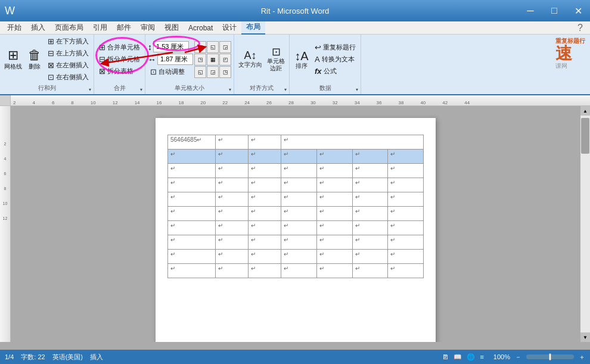 The image size is (590, 364). Describe the element at coordinates (213, 60) in the screenshot. I see `align-mc: ▦` at that location.